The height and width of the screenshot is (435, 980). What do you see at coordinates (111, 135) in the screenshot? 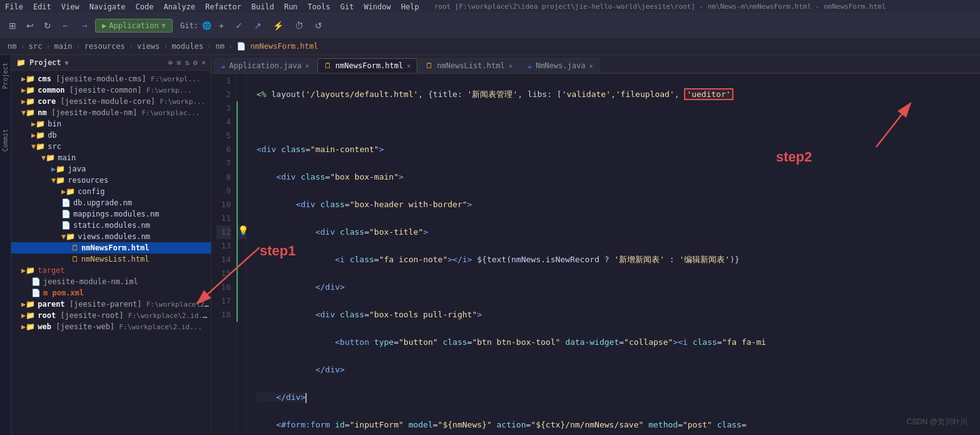
I see `tree-item-db: ▶📁 db` at bounding box center [111, 135].